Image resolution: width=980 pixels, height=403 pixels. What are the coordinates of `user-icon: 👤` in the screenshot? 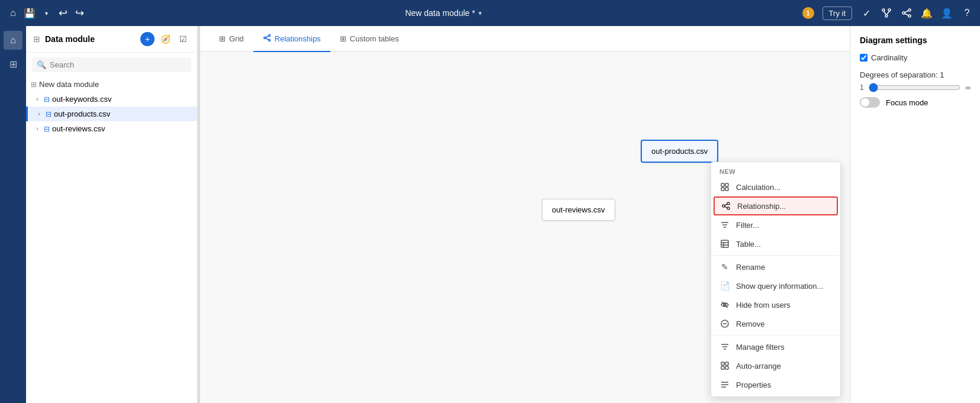 It's located at (947, 13).